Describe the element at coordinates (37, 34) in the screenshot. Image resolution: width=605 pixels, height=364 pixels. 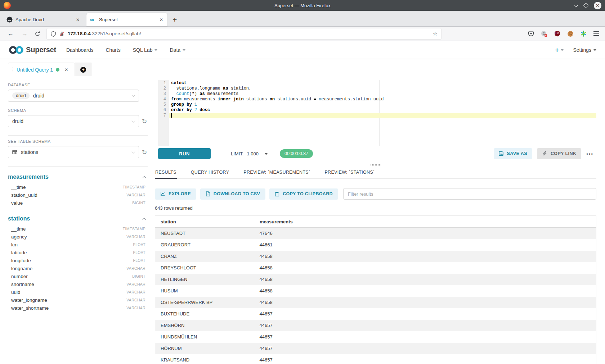
I see `reload-button` at that location.